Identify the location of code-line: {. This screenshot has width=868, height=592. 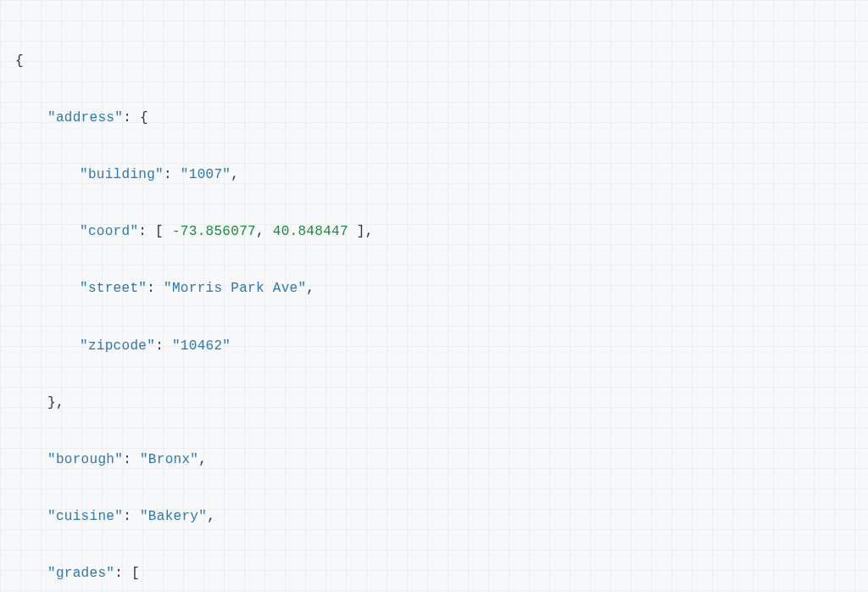
(434, 62).